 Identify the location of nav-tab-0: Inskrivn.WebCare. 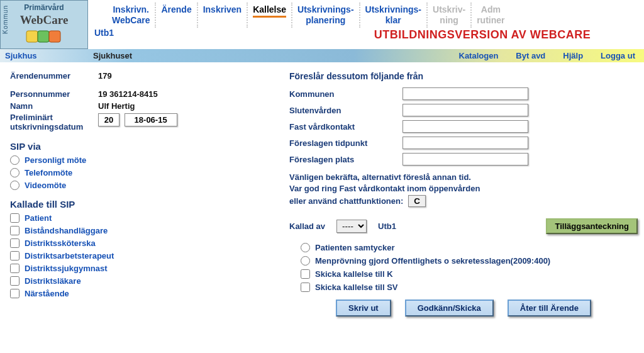
(131, 15).